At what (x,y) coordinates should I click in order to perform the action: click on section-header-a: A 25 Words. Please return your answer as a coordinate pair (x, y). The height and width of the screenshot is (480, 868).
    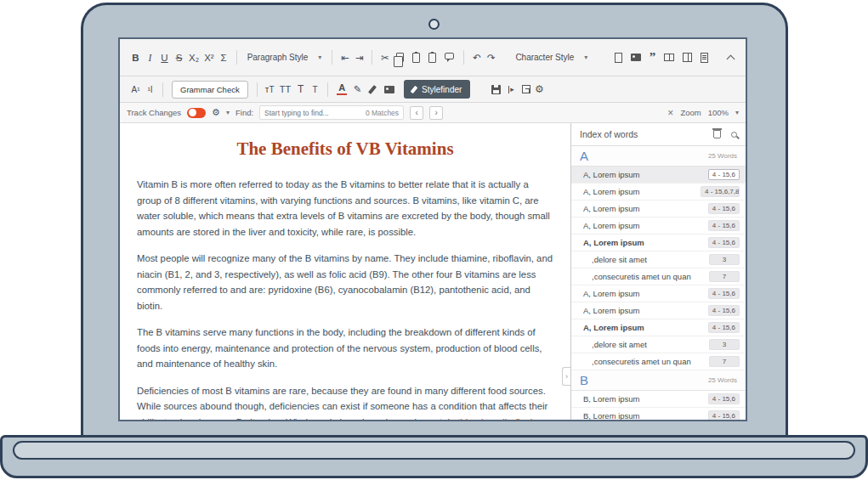
    Looking at the image, I should click on (658, 156).